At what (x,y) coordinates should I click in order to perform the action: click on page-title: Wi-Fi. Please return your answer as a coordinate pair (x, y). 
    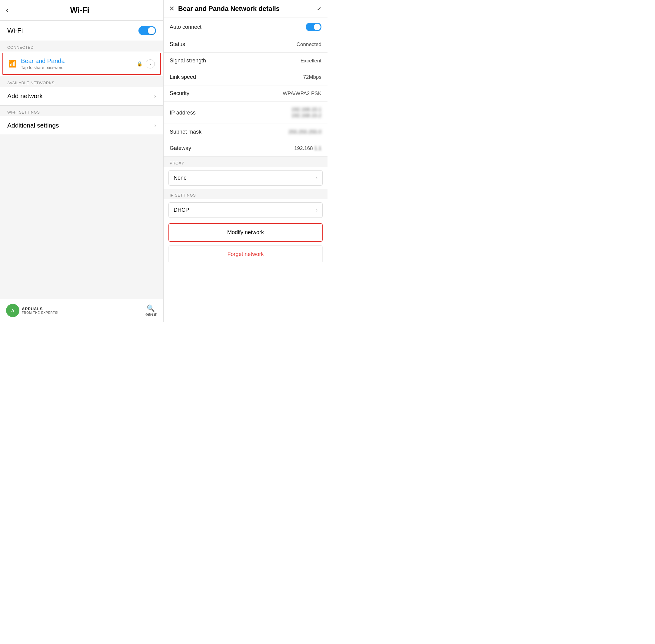
    Looking at the image, I should click on (80, 10).